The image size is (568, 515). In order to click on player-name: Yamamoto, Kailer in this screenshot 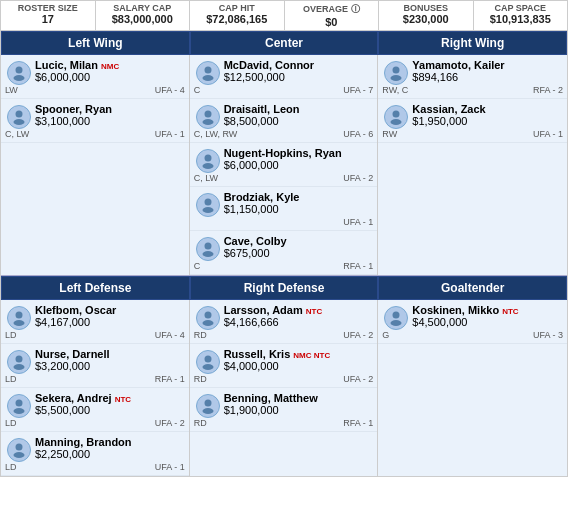, I will do `click(486, 65)`.